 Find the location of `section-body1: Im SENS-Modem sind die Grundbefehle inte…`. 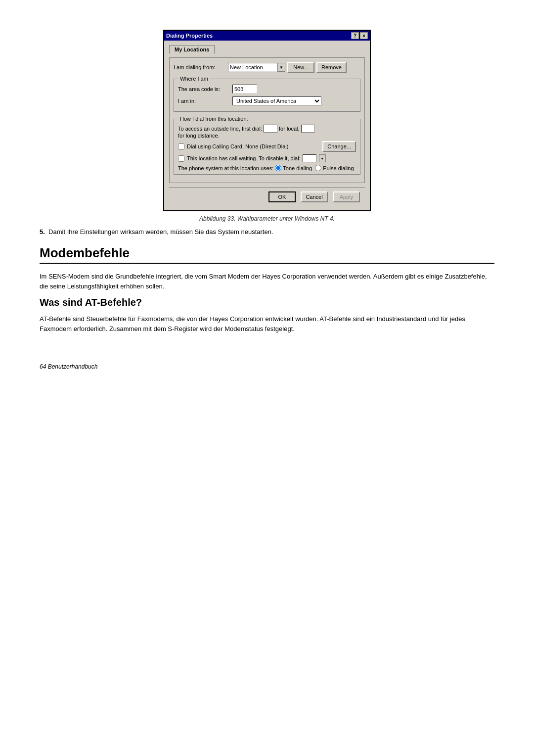

section-body1: Im SENS-Modem sind die Grundbefehle inte… is located at coordinates (267, 281).